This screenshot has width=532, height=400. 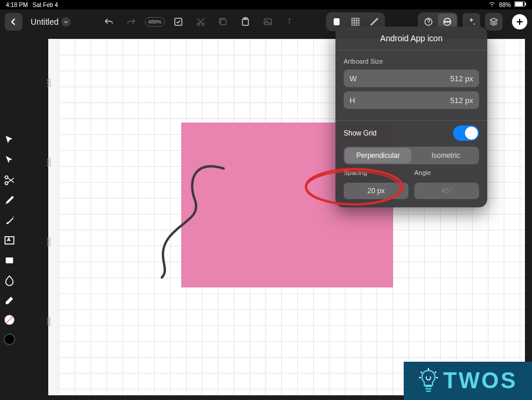 I want to click on scissors-tool, so click(x=9, y=180).